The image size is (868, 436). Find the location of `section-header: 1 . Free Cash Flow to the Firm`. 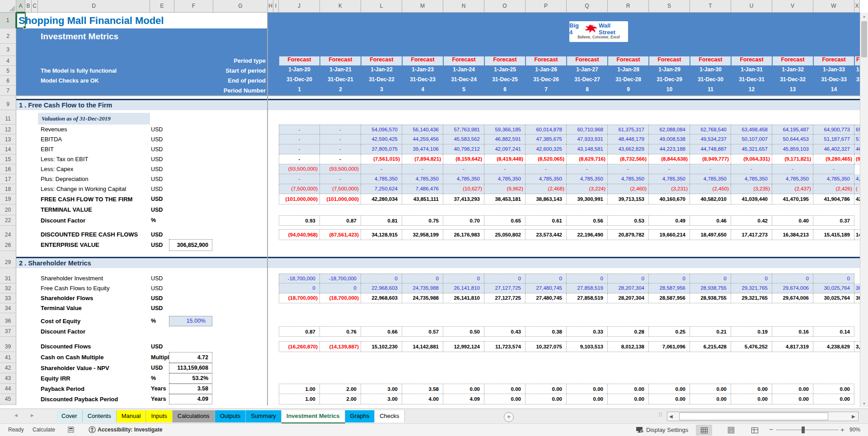

section-header: 1 . Free Cash Flow to the Firm is located at coordinates (438, 105).